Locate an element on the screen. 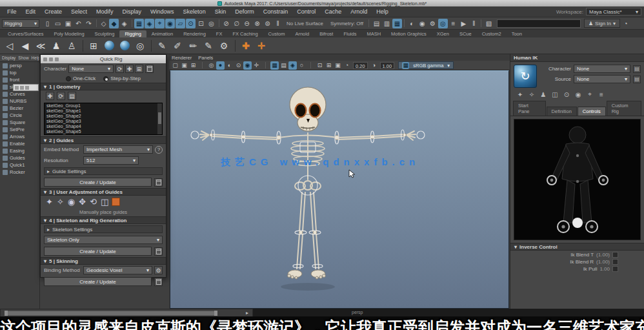 Image resolution: width=644 pixels, height=330 pixels. mirror-skin-weights-icon: ✐ is located at coordinates (177, 46).